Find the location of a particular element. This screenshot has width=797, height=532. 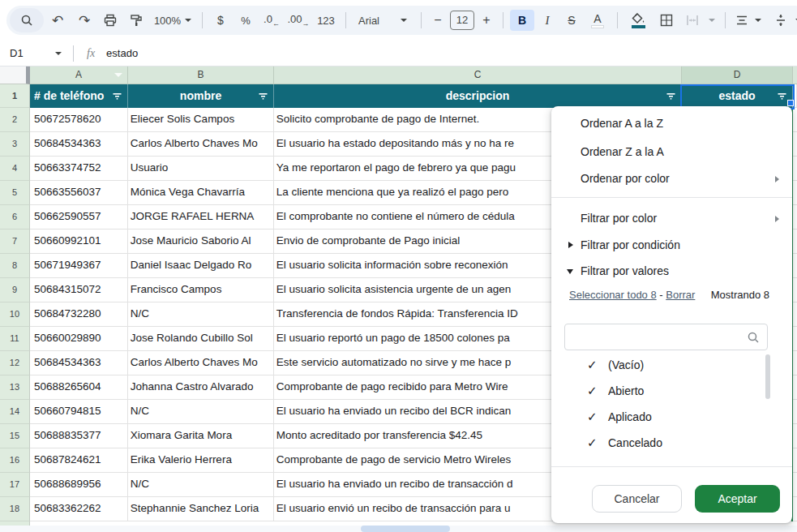

redo-button: ↷ is located at coordinates (84, 20).